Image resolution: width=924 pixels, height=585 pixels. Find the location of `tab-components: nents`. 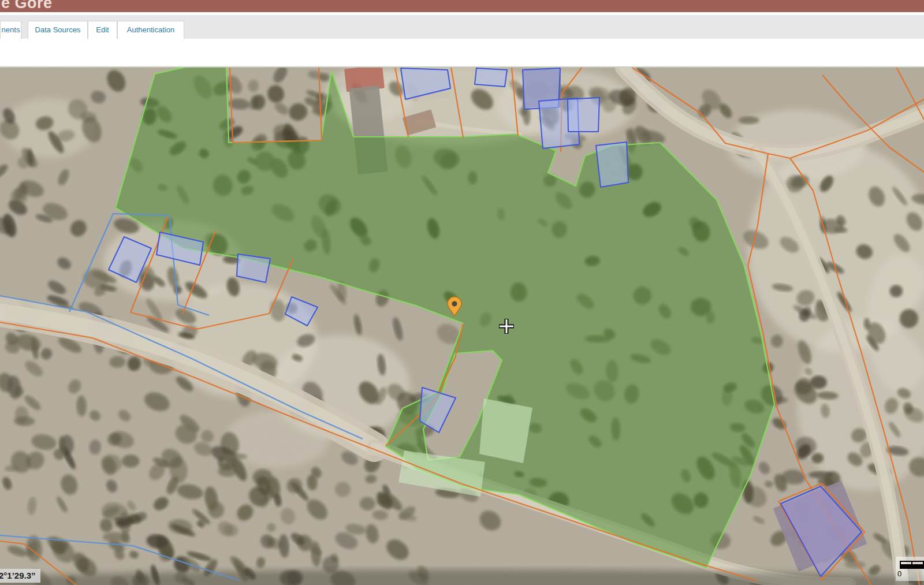

tab-components: nents is located at coordinates (10, 30).